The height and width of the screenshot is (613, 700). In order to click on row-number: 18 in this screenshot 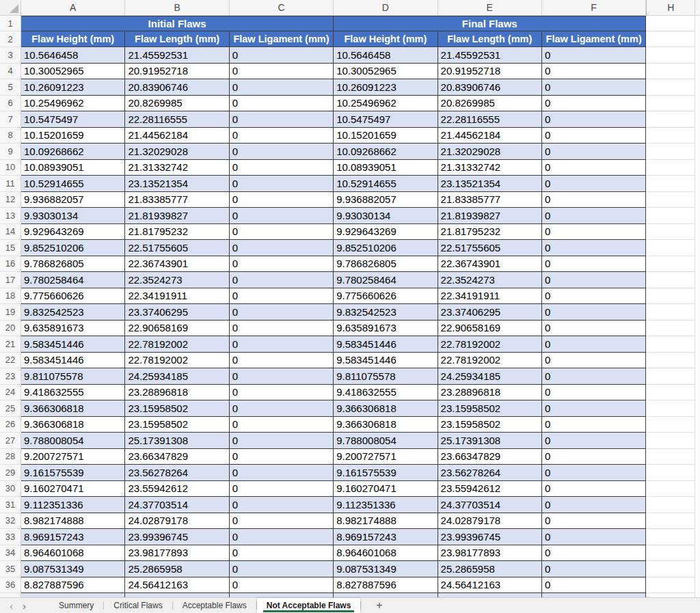, I will do `click(11, 297)`.